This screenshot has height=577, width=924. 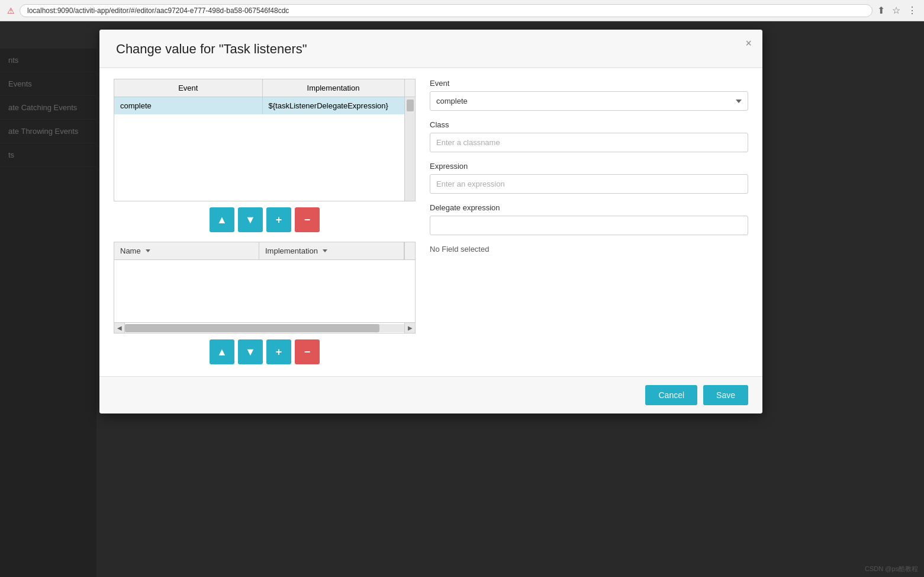 I want to click on move-down-button: ▼, so click(x=250, y=220).